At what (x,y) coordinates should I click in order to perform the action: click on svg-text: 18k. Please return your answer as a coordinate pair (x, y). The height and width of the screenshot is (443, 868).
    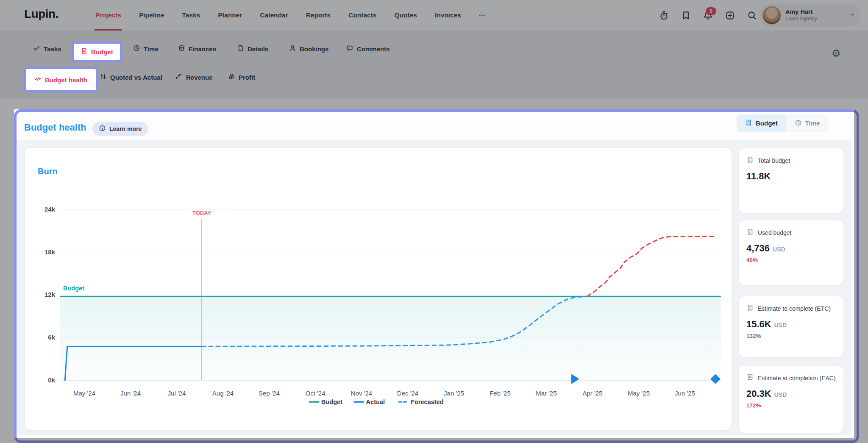
    Looking at the image, I should click on (50, 252).